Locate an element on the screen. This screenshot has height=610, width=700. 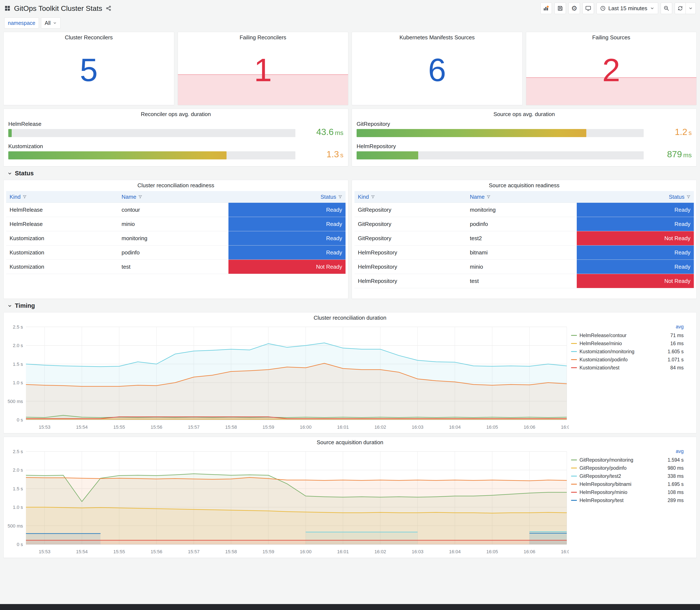
section-header-status: Status is located at coordinates (350, 173).